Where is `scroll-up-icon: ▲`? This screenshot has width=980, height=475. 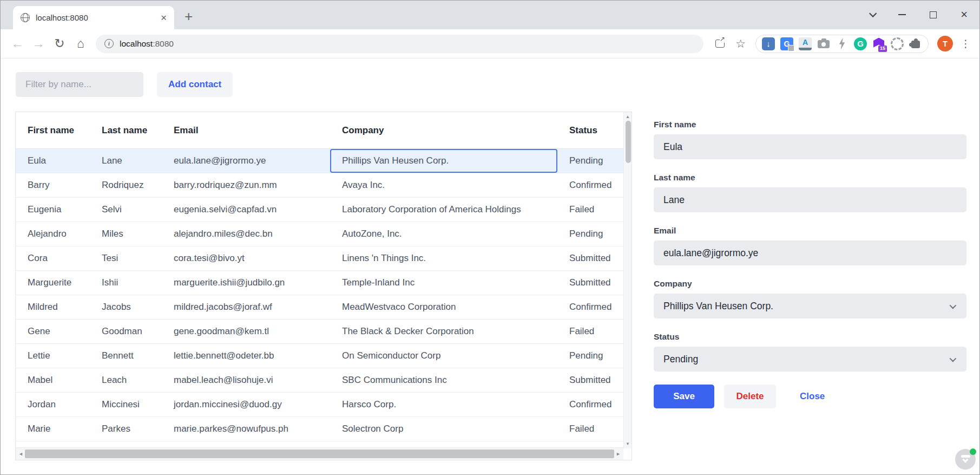 scroll-up-icon: ▲ is located at coordinates (628, 117).